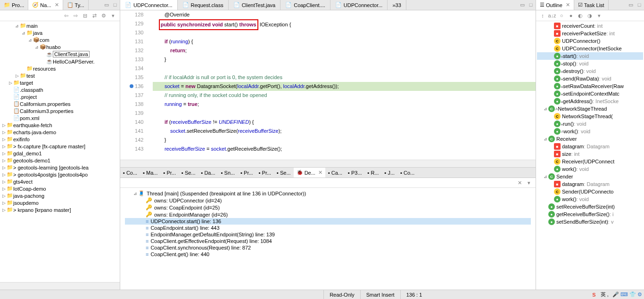  Describe the element at coordinates (94, 16) in the screenshot. I see `link-icon: ⇄` at that location.